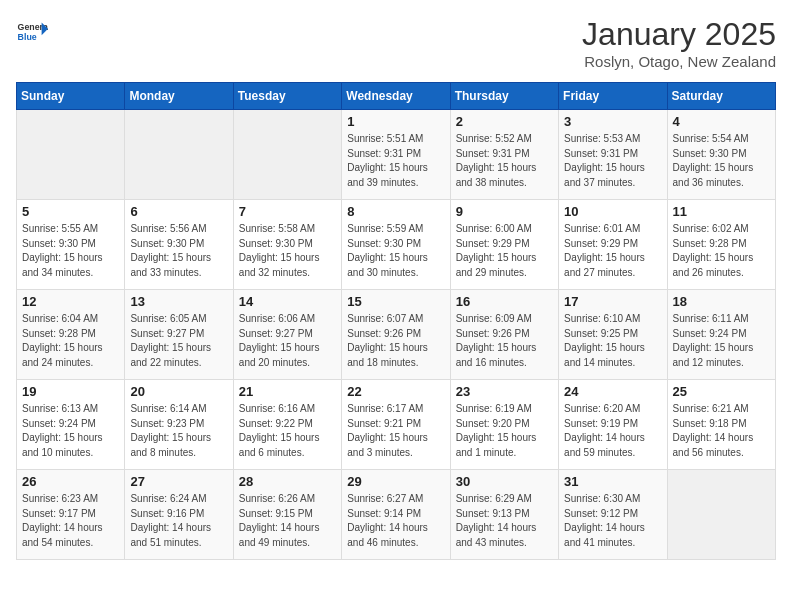 The height and width of the screenshot is (612, 792). I want to click on calendar-cell: 3Sunrise: 5:53 AM Sunset: 9:31 PM Daylig…, so click(613, 155).